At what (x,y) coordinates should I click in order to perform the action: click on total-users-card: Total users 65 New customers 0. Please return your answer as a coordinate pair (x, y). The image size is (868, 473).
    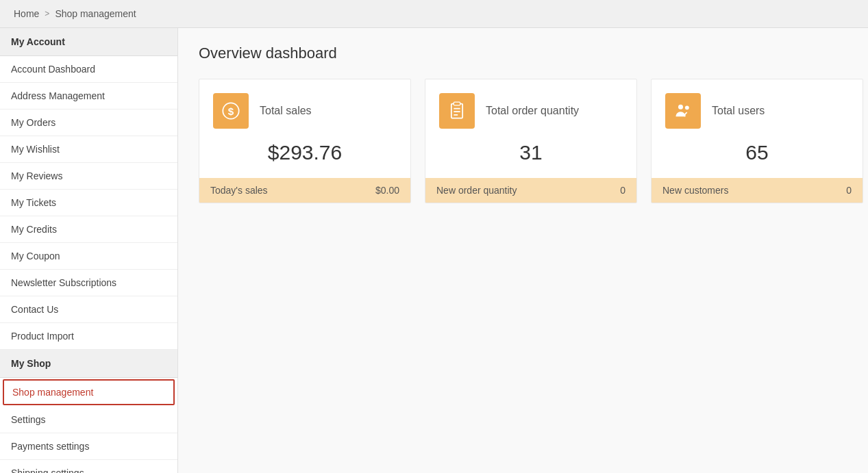
    Looking at the image, I should click on (757, 141).